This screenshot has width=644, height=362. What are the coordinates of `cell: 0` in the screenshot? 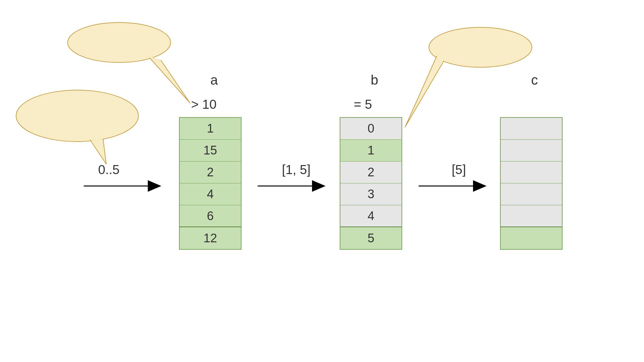 It's located at (371, 129).